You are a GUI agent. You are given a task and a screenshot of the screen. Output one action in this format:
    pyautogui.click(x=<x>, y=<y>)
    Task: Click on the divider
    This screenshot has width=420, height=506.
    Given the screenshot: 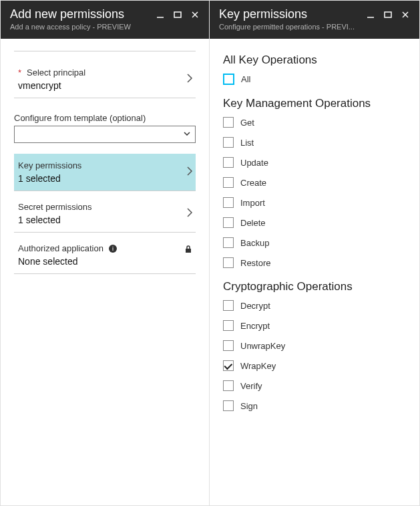 What is the action you would take?
    pyautogui.click(x=105, y=51)
    